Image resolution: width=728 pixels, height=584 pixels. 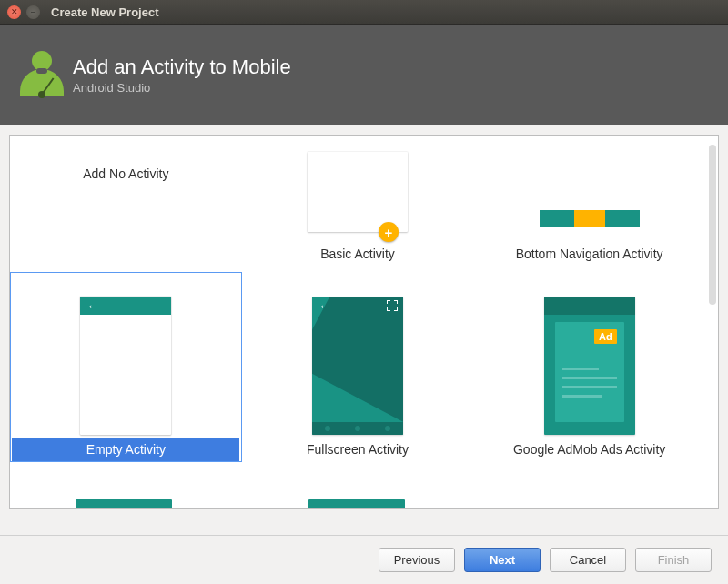 What do you see at coordinates (182, 67) in the screenshot?
I see `page-title: Add an Activity to Mobile` at bounding box center [182, 67].